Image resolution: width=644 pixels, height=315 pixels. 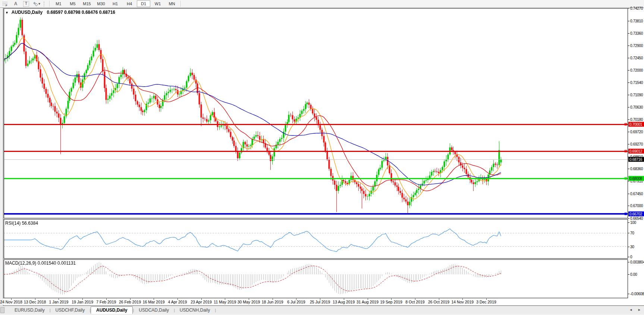 I want to click on price-axis-label: 0.66540, so click(x=637, y=218).